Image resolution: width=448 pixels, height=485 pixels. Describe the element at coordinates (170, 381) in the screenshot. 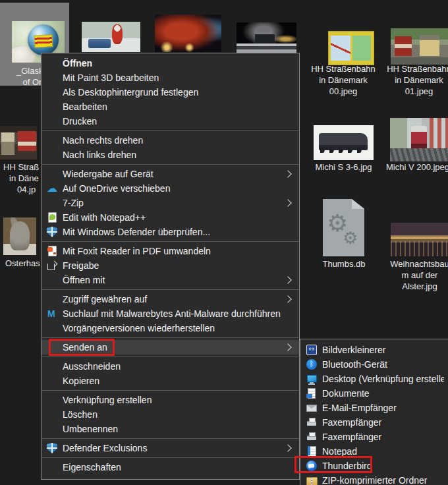

I see `context-menu-item-kopieren: Kopieren` at that location.